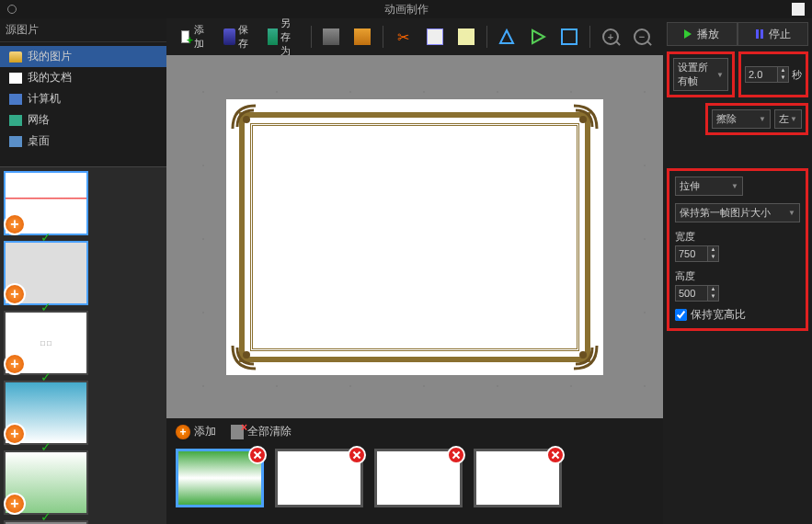 This screenshot has width=812, height=524. I want to click on crop-button, so click(569, 37).